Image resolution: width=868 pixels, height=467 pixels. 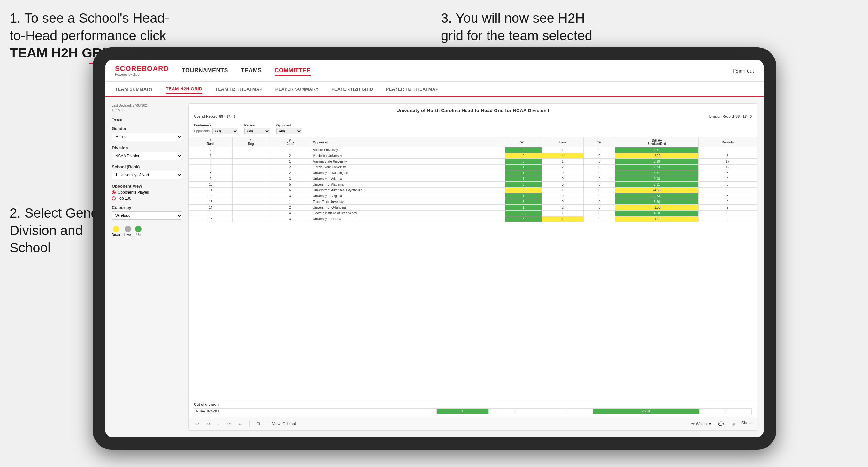 I want to click on clock-icon: ⏱, so click(x=258, y=424).